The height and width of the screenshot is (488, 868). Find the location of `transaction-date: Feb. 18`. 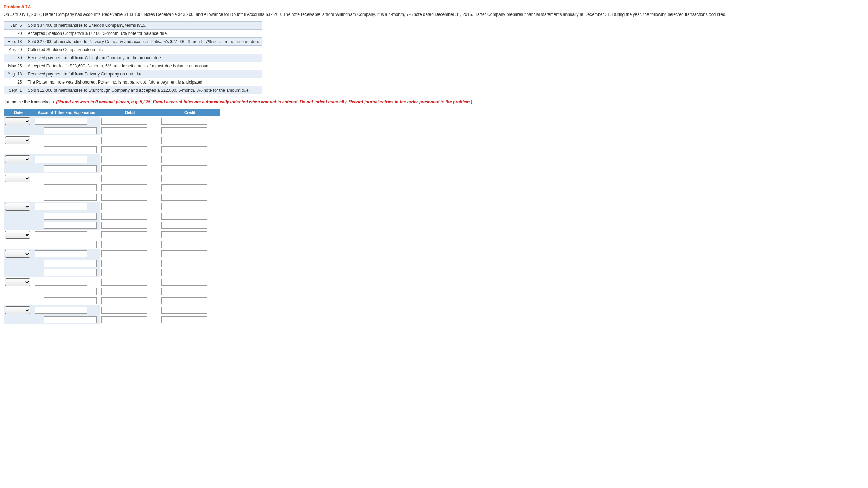

transaction-date: Feb. 18 is located at coordinates (14, 42).